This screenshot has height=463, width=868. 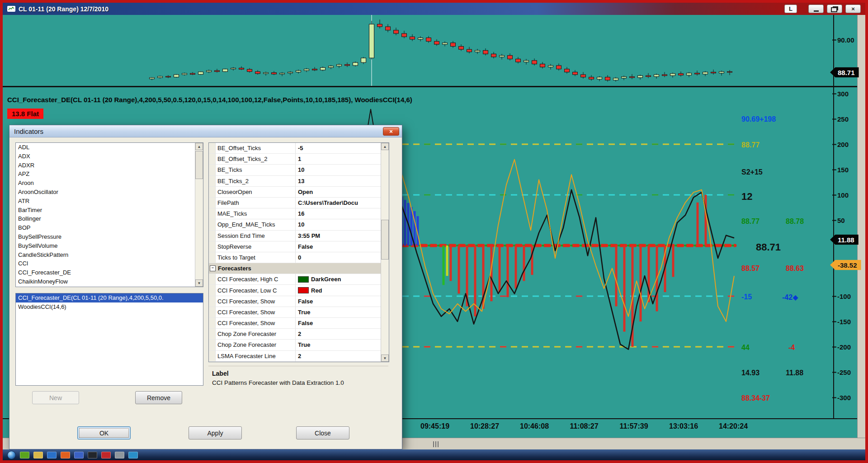 What do you see at coordinates (212, 269) in the screenshot?
I see `collapse-icon: −` at bounding box center [212, 269].